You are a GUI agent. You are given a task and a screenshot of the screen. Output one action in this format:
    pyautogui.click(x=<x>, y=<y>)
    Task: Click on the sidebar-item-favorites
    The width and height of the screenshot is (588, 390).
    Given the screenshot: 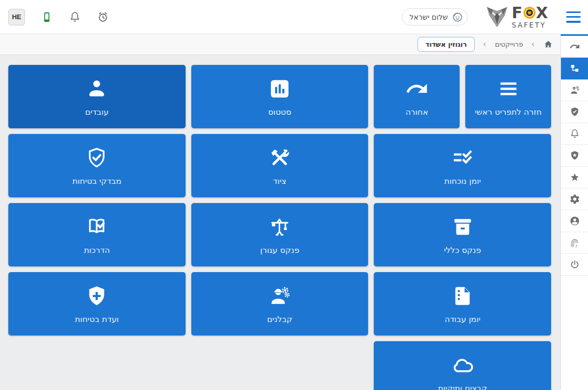 What is the action you would take?
    pyautogui.click(x=574, y=178)
    